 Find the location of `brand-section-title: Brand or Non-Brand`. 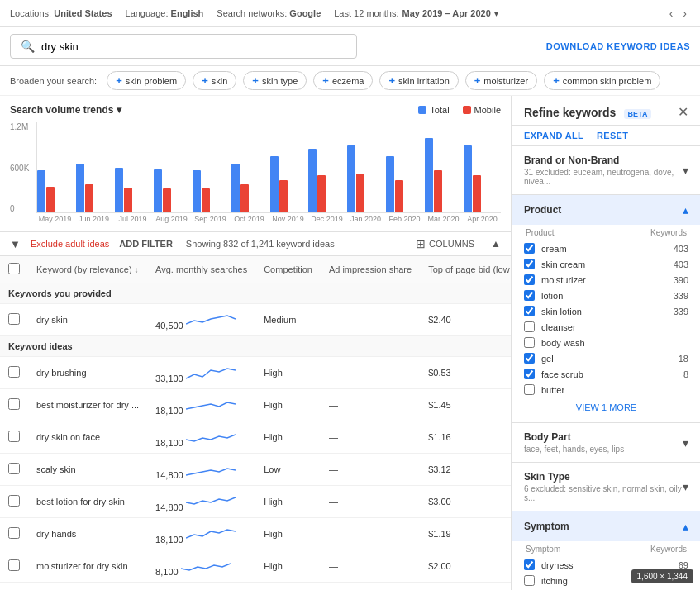

brand-section-title: Brand or Non-Brand is located at coordinates (603, 160).